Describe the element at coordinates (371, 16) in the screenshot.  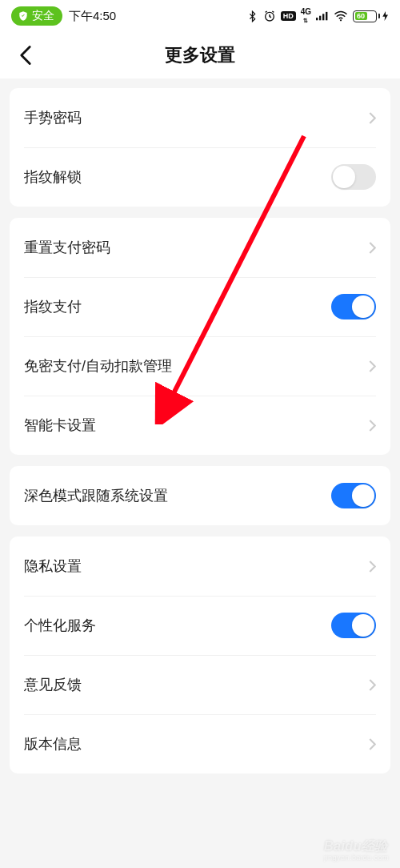
I see `battery-icon: 60` at that location.